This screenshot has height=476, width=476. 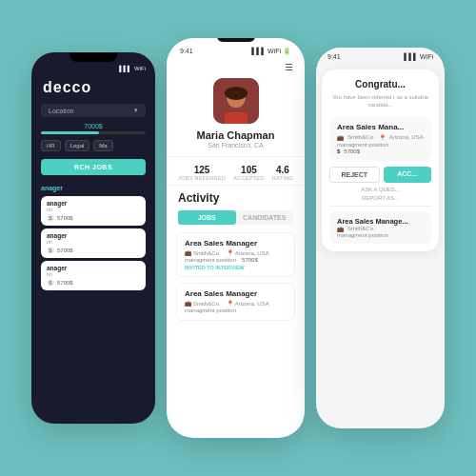 What do you see at coordinates (381, 175) in the screenshot?
I see `action-buttons: REJECT ACC...` at bounding box center [381, 175].